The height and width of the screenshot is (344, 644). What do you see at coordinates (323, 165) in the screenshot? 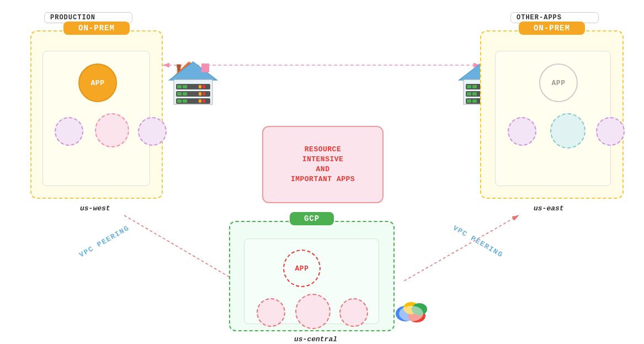
I see `resource-text: RESOURCEINTENSIVEANDIMPORTANT APPS` at bounding box center [323, 165].